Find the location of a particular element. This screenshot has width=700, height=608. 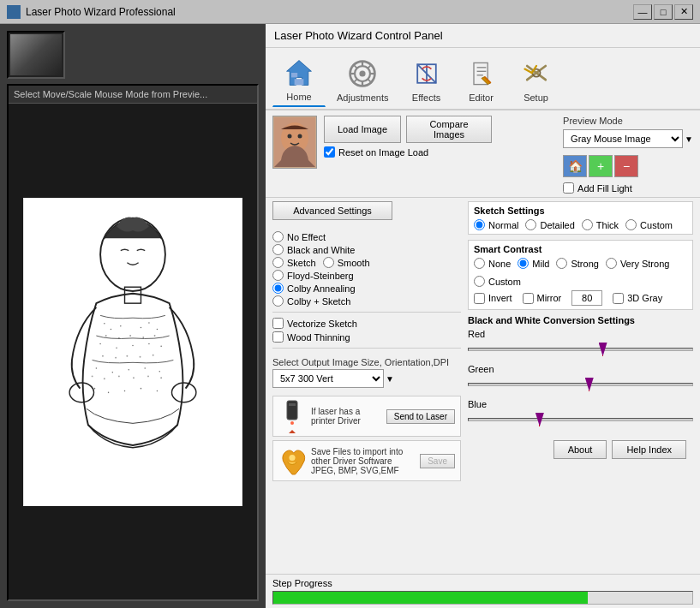

floyd-label: Floyd-Steinberg is located at coordinates (320, 276).